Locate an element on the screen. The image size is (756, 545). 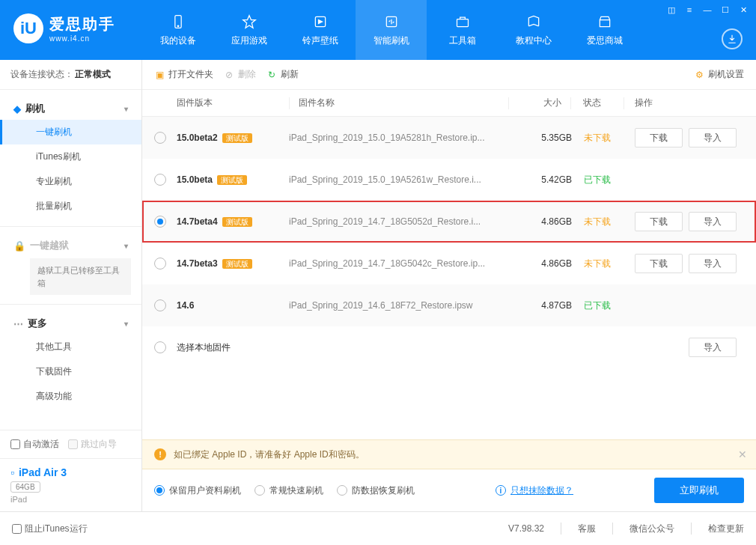
table-row: 14.7beta3测试版iPad_Spring_2019_14.7_18G504… is located at coordinates (449, 264).